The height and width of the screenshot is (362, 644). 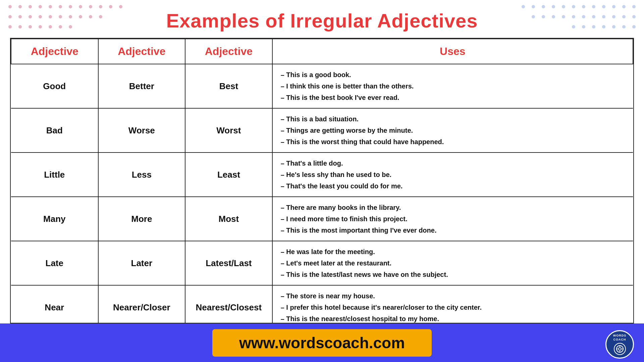 I want to click on base-adjective: Many, so click(x=55, y=219).